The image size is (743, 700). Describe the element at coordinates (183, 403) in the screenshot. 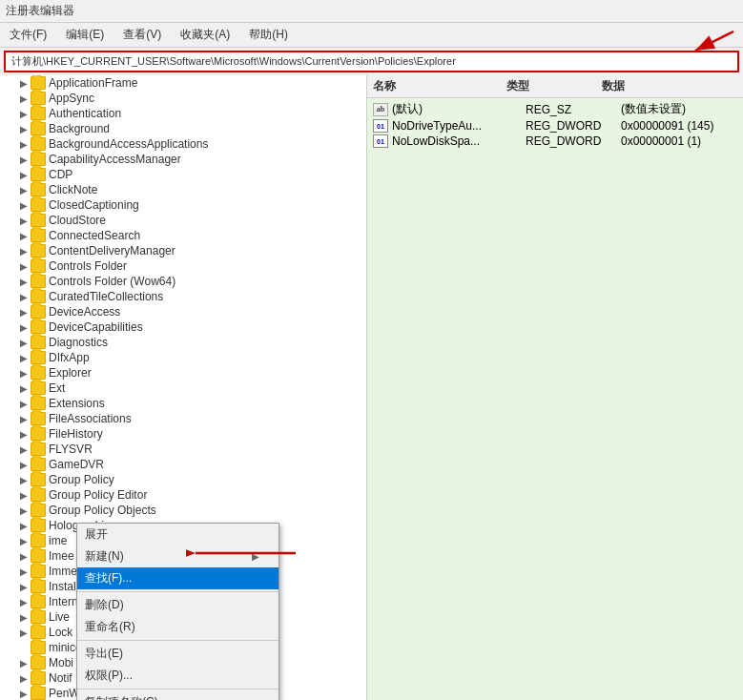

I see `tree-item-extensions: ▶ Extensions` at that location.